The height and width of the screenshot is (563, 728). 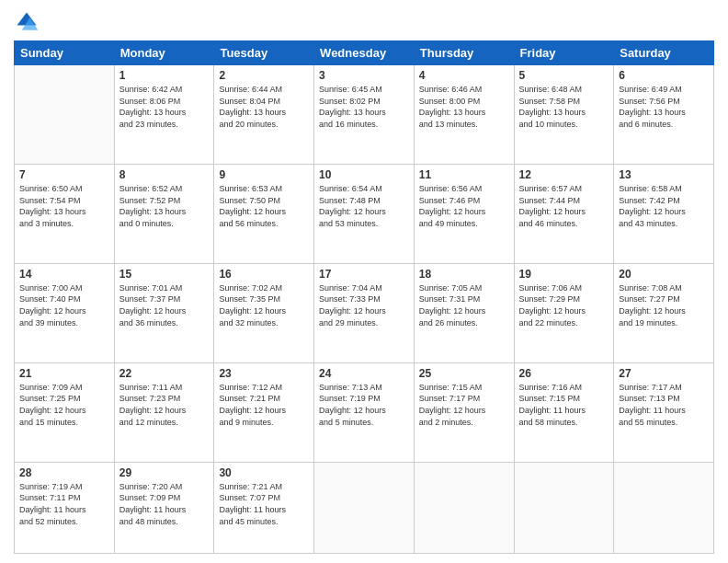 I want to click on day-info: Sunrise: 7:11 AM Sunset: 7:23 PM Dayligh…, so click(x=165, y=405).